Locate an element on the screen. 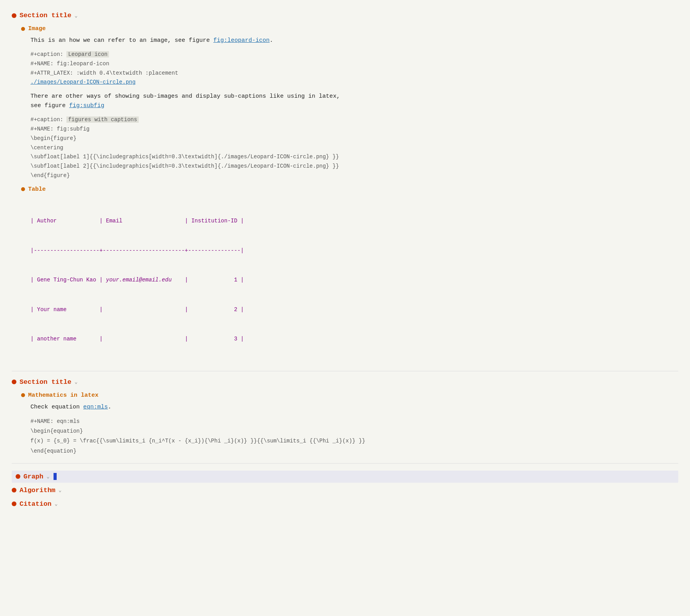 Image resolution: width=690 pixels, height=616 pixels. bullet-orange-math is located at coordinates (23, 395).